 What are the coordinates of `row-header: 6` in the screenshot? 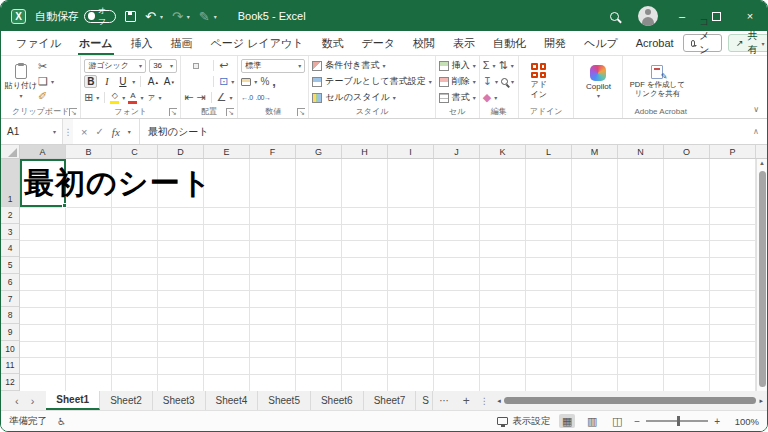 It's located at (10, 282).